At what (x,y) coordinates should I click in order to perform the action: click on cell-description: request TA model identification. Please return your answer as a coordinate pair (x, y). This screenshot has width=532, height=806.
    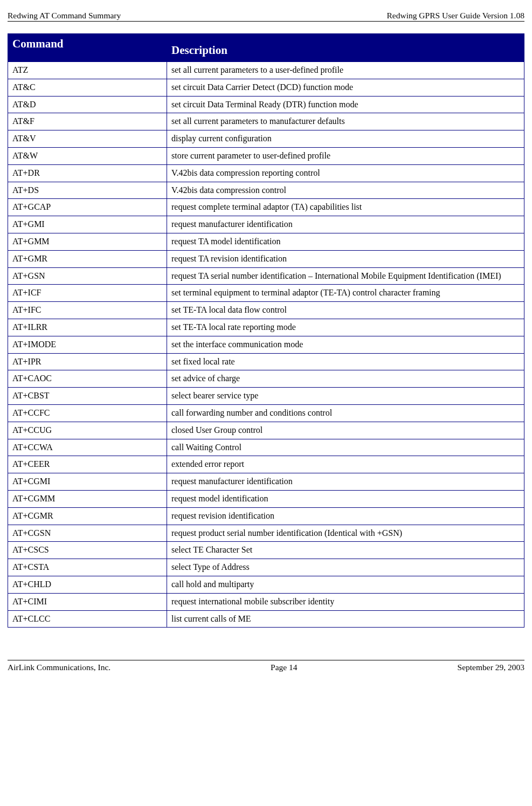
    Looking at the image, I should click on (346, 242).